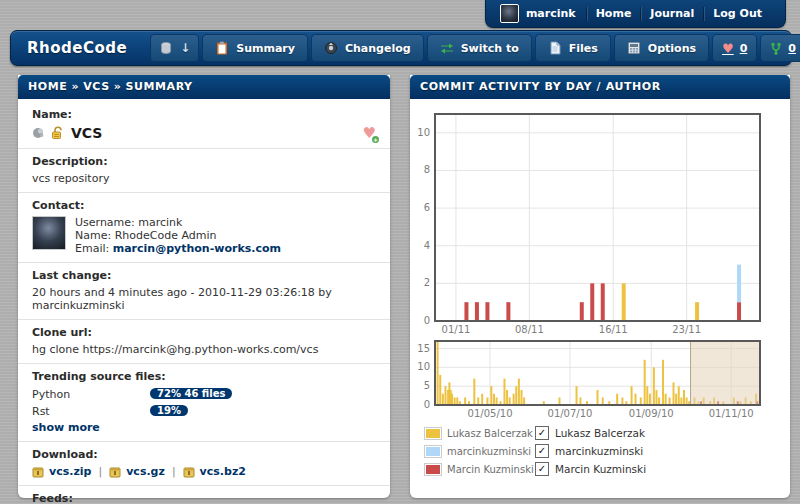 The height and width of the screenshot is (504, 800). What do you see at coordinates (204, 394) in the screenshot?
I see `trending-row: Python 72% 46 files` at bounding box center [204, 394].